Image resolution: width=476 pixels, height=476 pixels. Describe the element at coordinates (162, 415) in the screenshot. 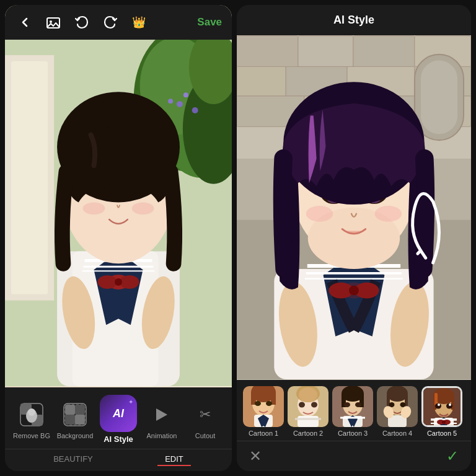

I see `play-icon` at that location.